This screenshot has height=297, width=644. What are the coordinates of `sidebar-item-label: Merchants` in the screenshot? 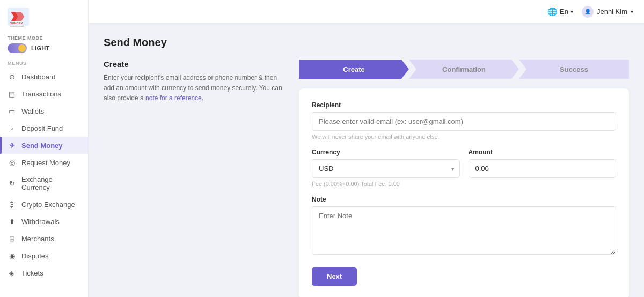 It's located at (38, 239).